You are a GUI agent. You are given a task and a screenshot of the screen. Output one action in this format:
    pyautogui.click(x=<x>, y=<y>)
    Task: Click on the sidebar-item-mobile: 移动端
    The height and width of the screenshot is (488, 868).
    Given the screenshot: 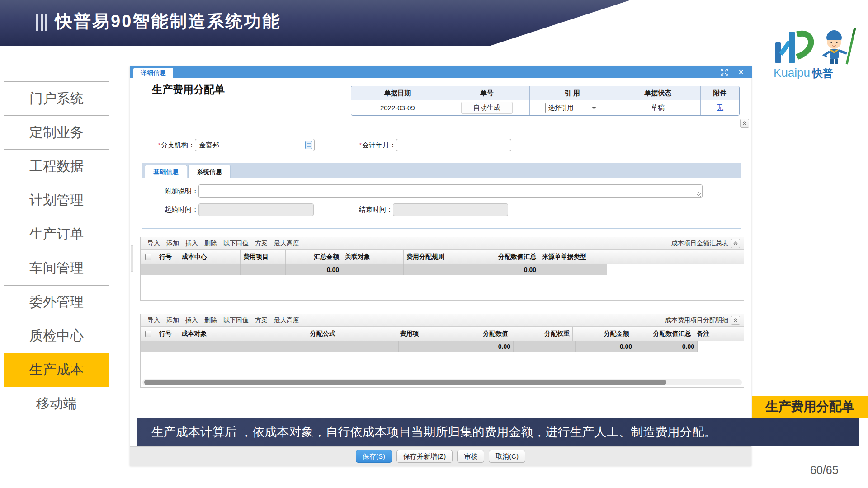 What is the action you would take?
    pyautogui.click(x=57, y=404)
    